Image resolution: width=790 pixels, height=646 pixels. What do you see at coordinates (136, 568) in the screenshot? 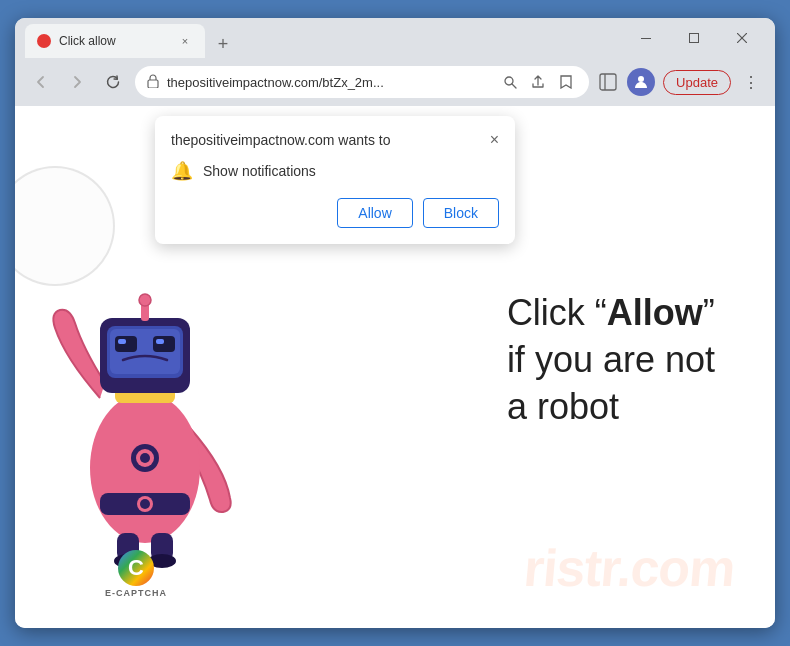
I see `captcha-icon: C` at bounding box center [136, 568].